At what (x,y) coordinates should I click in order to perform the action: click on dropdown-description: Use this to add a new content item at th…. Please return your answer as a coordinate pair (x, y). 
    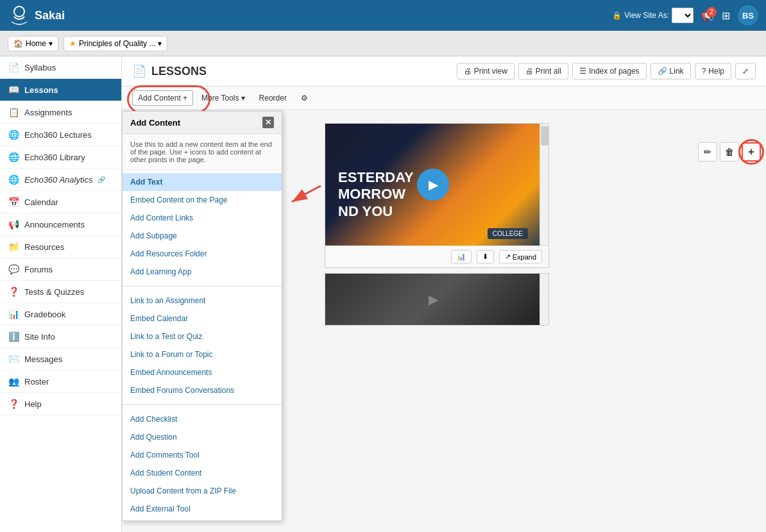
    Looking at the image, I should click on (202, 153).